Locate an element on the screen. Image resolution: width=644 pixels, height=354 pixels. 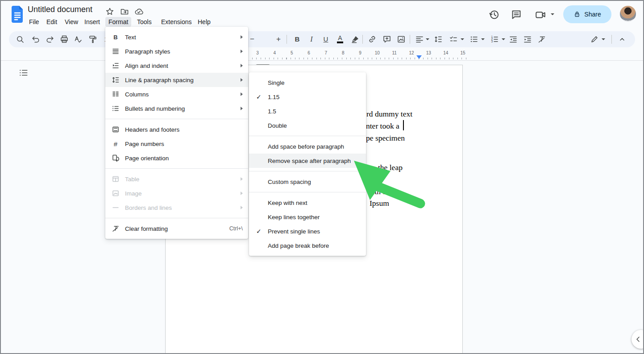
checklist-dropdown-icon is located at coordinates (462, 39).